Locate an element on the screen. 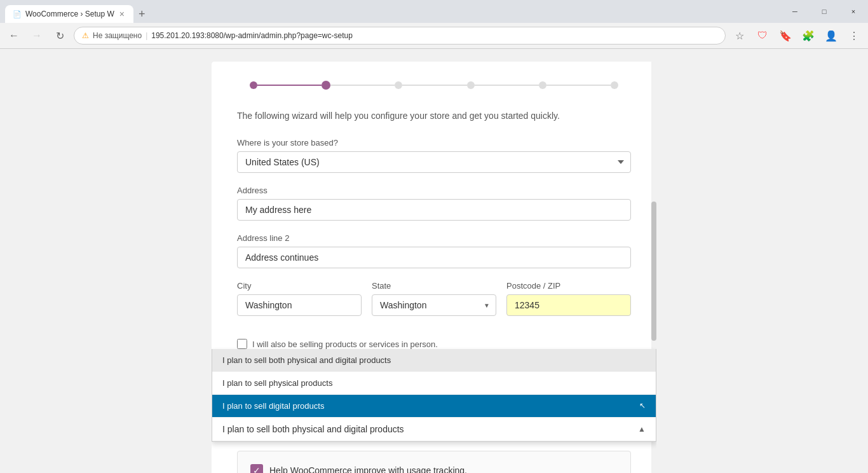 Image resolution: width=868 pixels, height=473 pixels. navigation-bar: ← → ↻ ⚠ Не защищено | 195.201.20.193:808… is located at coordinates (434, 36).